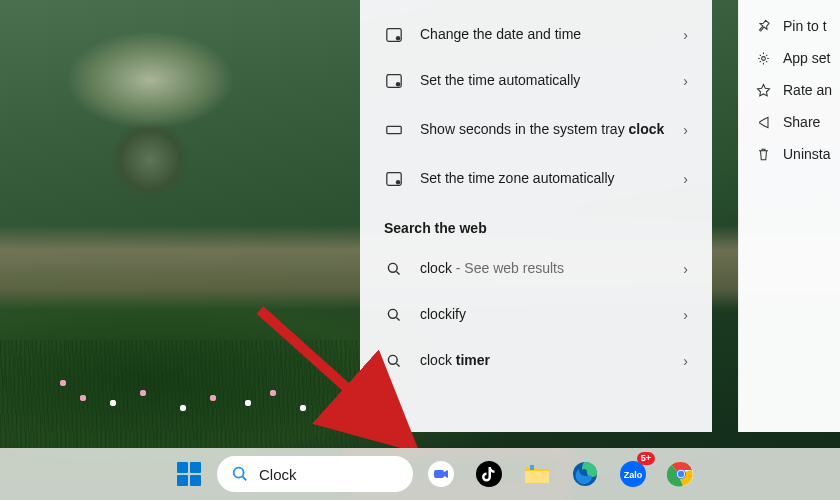  I want to click on taskbar-search, so click(315, 474).